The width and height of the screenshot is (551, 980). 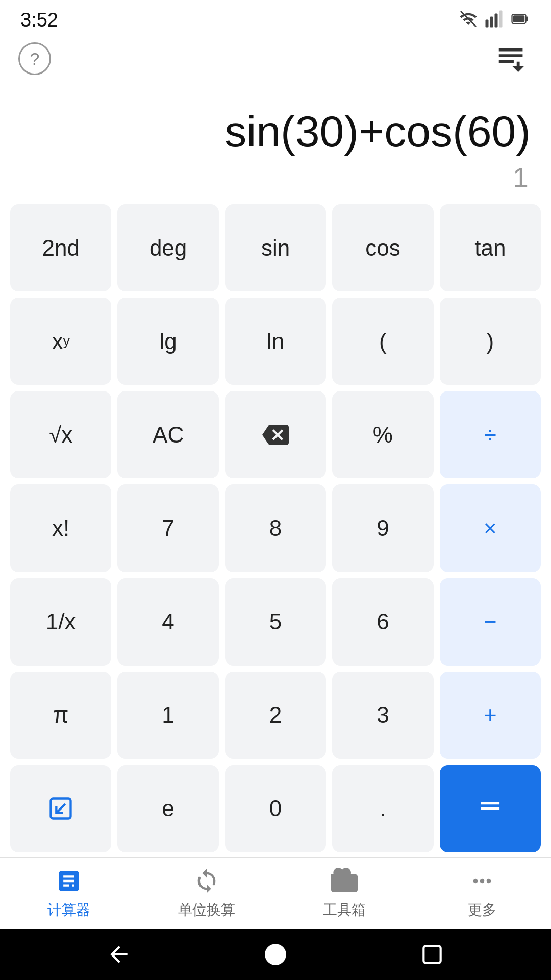 What do you see at coordinates (490, 248) in the screenshot?
I see `tan-button: tan` at bounding box center [490, 248].